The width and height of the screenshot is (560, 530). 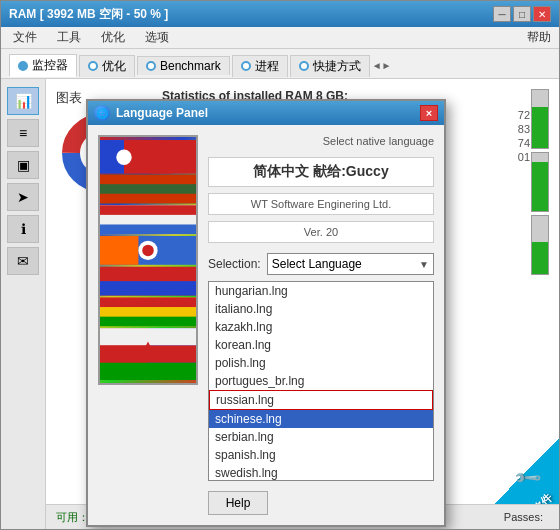 What do you see at coordinates (148, 260) in the screenshot?
I see `flags-image` at bounding box center [148, 260].